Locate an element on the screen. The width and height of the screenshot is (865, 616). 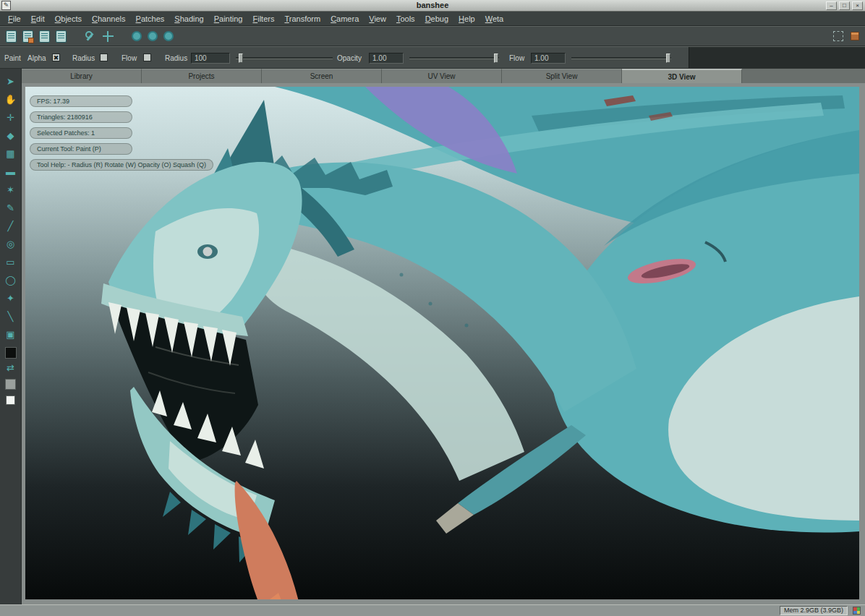
hud-selected-patches: Selected Patches: 1 is located at coordinates (81, 133).